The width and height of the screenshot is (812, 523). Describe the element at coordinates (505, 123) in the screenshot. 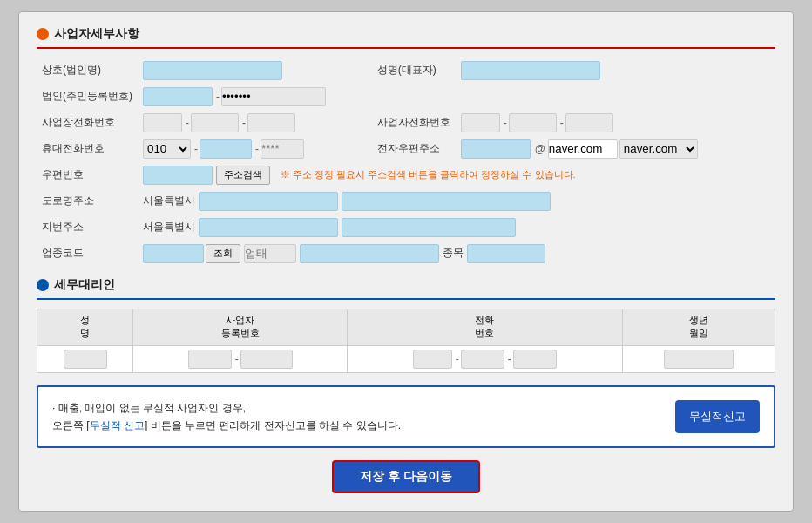

I see `dash4: -` at that location.